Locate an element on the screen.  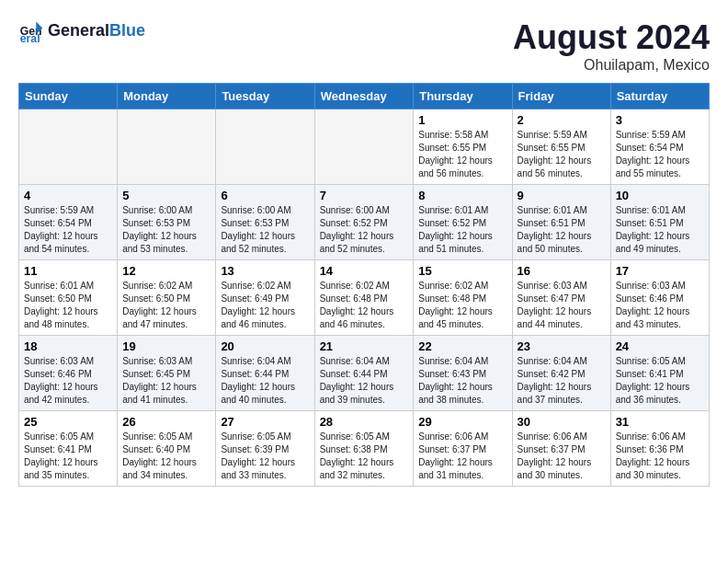
day-info: Sunrise: 6:02 AM Sunset: 6:49 PM Dayligh… is located at coordinates (265, 305).